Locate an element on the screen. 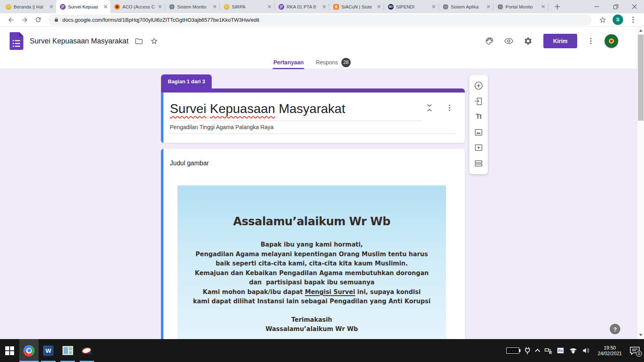 This screenshot has width=644, height=362. globe-favicon is located at coordinates (446, 7).